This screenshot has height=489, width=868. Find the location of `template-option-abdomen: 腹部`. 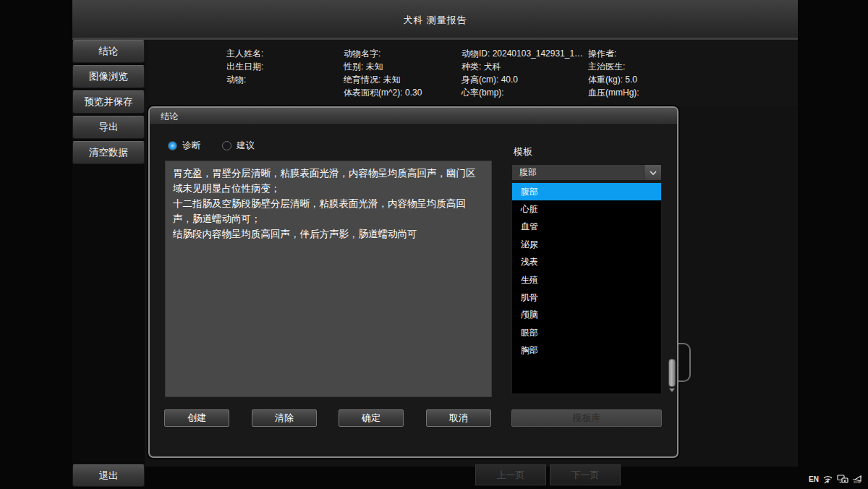

template-option-abdomen: 腹部 is located at coordinates (587, 192).